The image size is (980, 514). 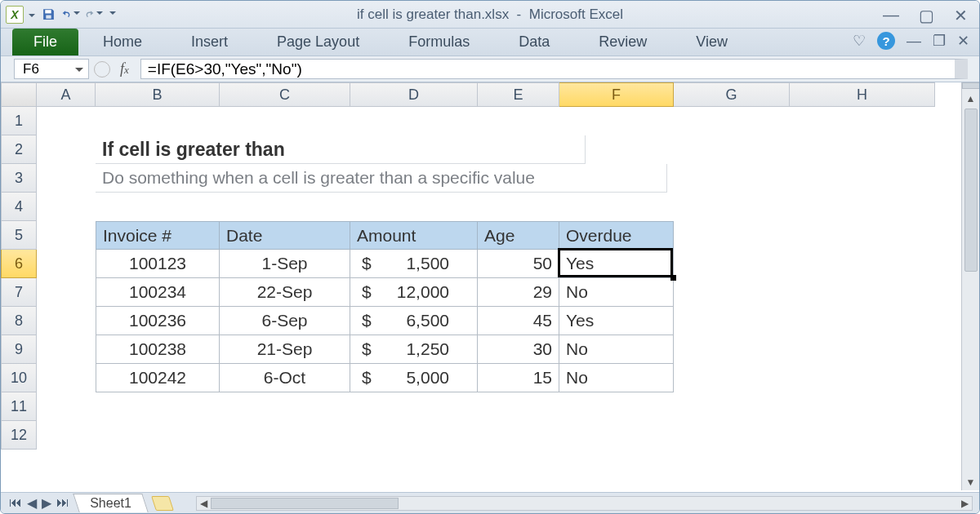 What do you see at coordinates (124, 69) in the screenshot?
I see `fx-icon: fx` at bounding box center [124, 69].